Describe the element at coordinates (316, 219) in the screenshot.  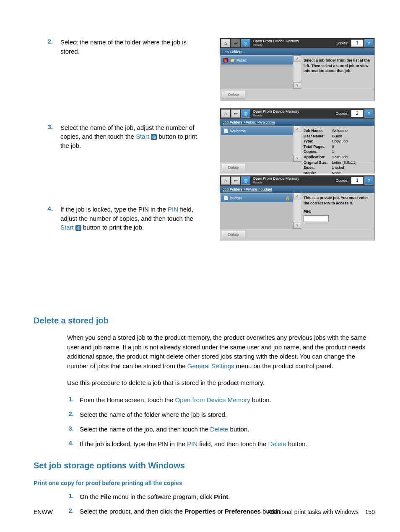
I see `pin-input` at that location.